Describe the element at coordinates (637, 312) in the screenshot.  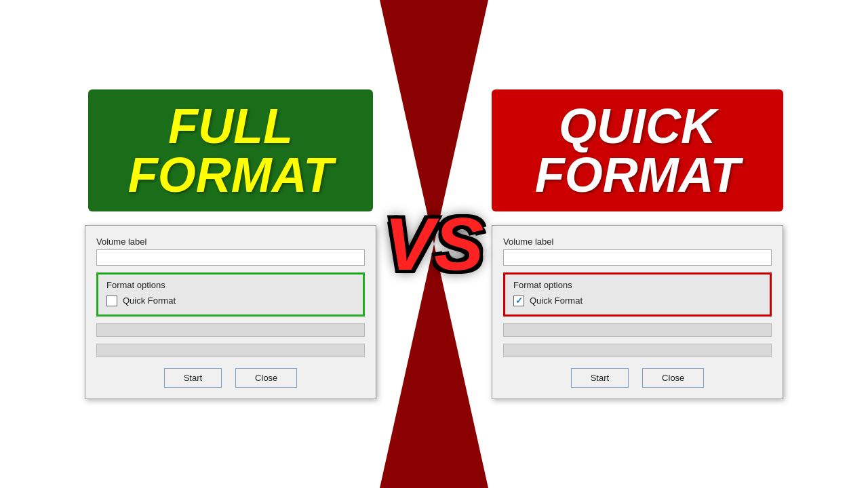
I see `quick-format-dialog: Volume label Format options ✓ Quick Form…` at that location.